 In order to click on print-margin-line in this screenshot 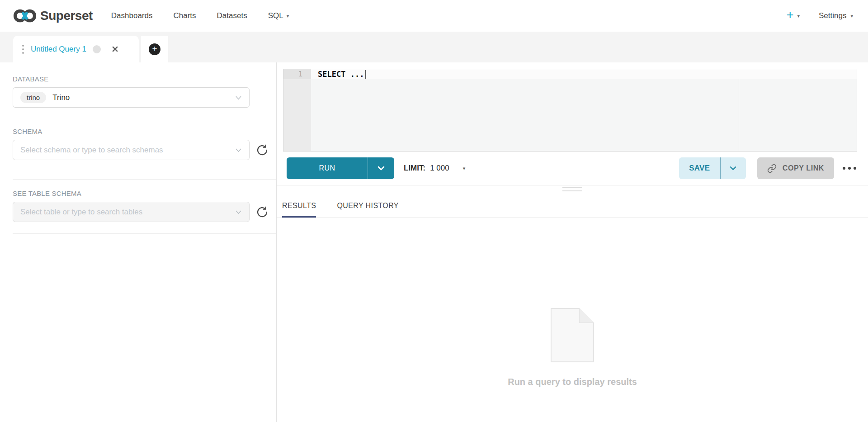, I will do `click(739, 115)`.